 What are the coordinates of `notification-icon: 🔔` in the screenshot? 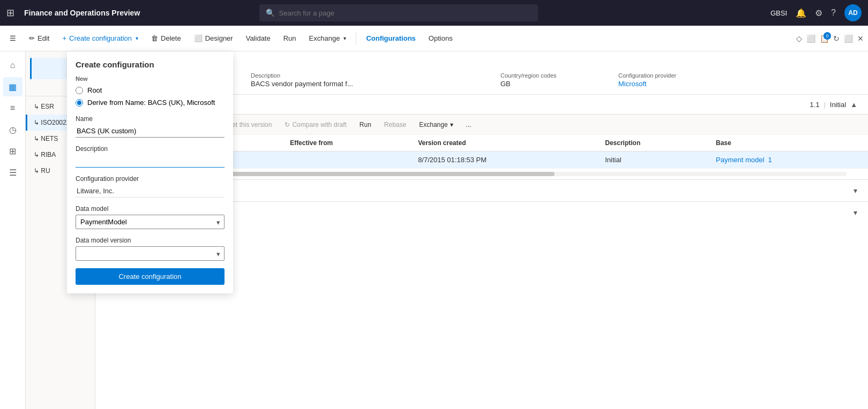 It's located at (801, 13).